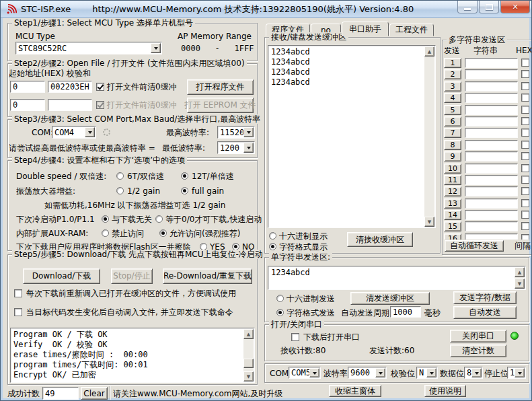 The height and width of the screenshot is (401, 532). Describe the element at coordinates (453, 191) in the screenshot. I see `send-string-button-12: 12` at that location.